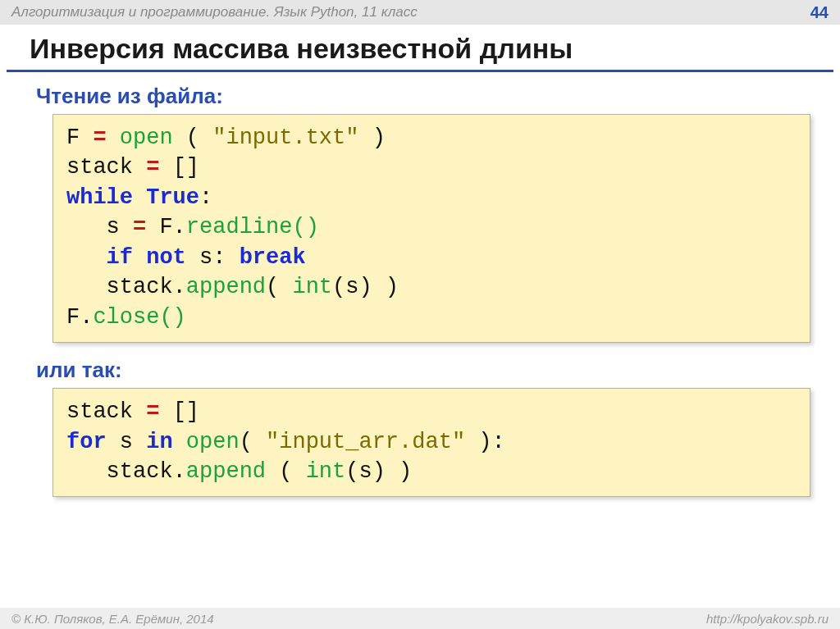 This screenshot has height=629, width=840. Describe the element at coordinates (73, 138) in the screenshot. I see `code-text: F` at that location.